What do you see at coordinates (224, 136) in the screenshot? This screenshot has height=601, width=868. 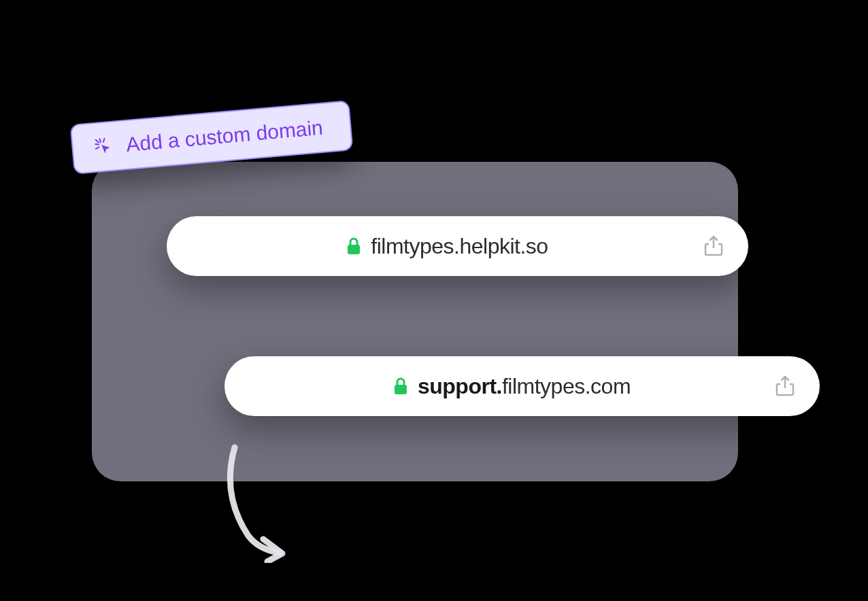 I see `badge-label: Add a custom domain` at bounding box center [224, 136].